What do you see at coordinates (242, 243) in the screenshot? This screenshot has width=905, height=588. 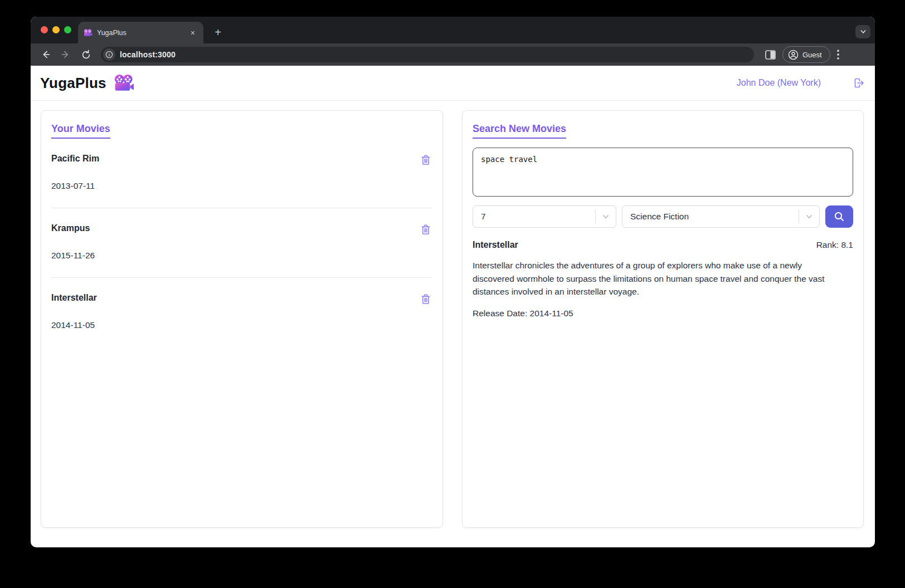 I see `your-movies-list: Pacific Rim 2013-07-11` at bounding box center [242, 243].